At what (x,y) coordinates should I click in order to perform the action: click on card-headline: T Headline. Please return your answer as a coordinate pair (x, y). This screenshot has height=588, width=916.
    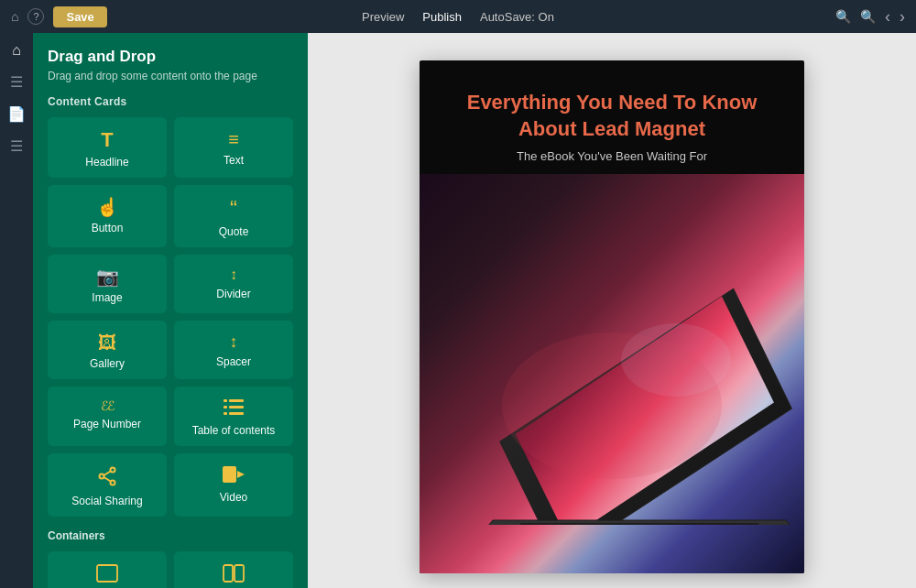
    Looking at the image, I should click on (107, 147).